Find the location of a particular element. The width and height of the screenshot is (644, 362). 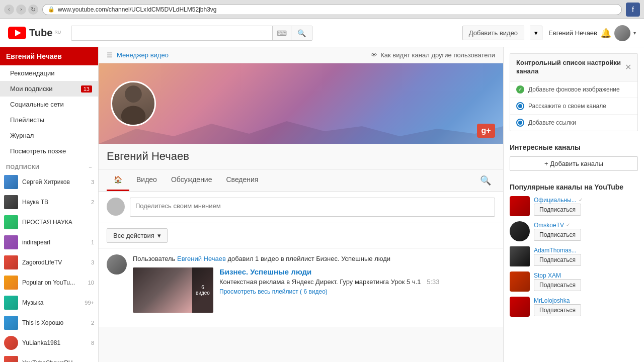

sub-name: Наука ТВ is located at coordinates (54, 202).